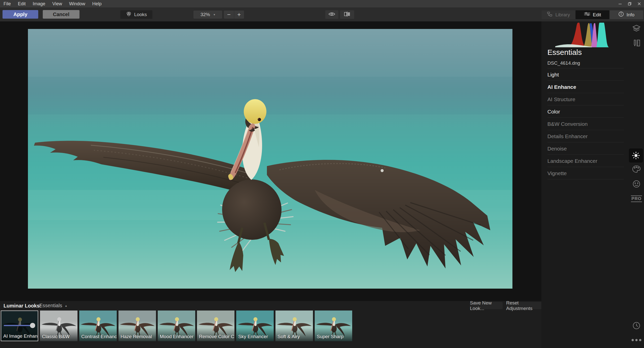 This screenshot has height=348, width=644. Describe the element at coordinates (592, 15) in the screenshot. I see `view-tabs: Library Edit Info` at that location.